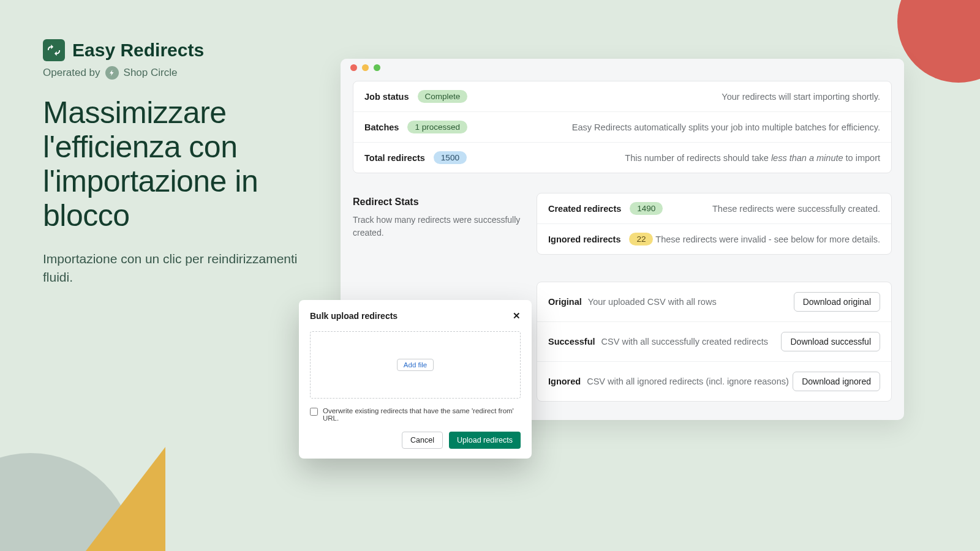  What do you see at coordinates (801, 97) in the screenshot?
I see `job-status-helper: Your redirects will start importing shor…` at bounding box center [801, 97].